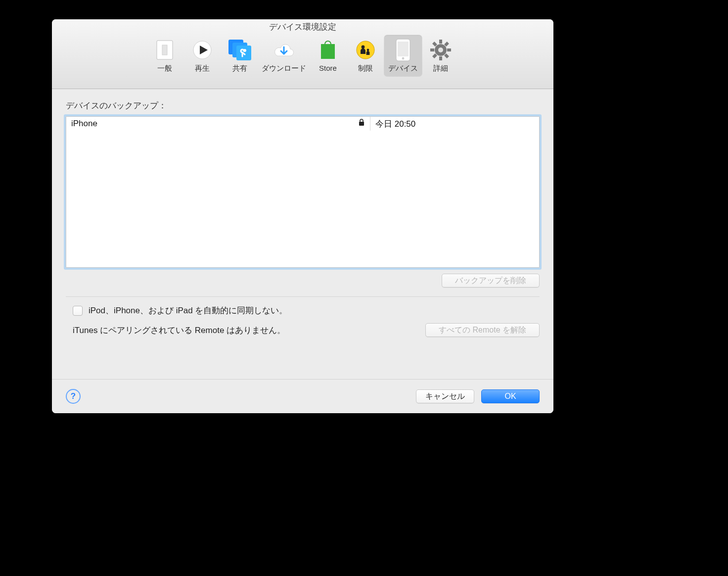 This screenshot has width=728, height=576. Describe the element at coordinates (303, 106) in the screenshot. I see `backups-section-label: デバイスのバックアップ：` at that location.